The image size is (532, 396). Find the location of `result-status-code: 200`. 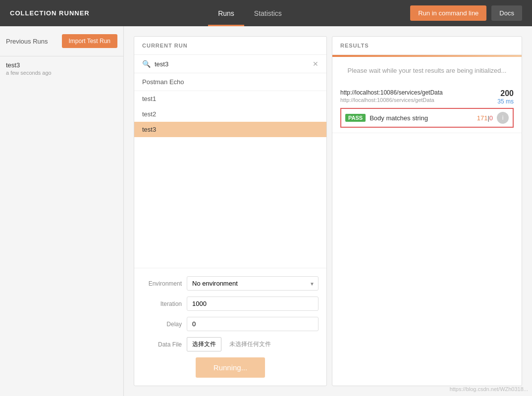

result-status-code: 200 is located at coordinates (505, 94).